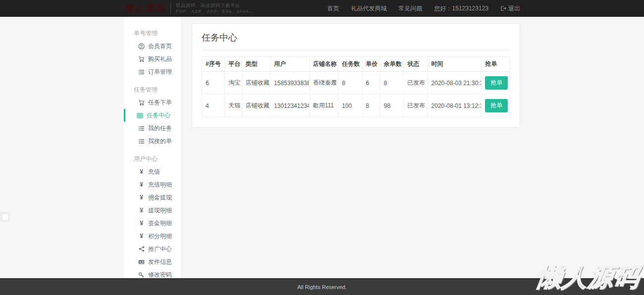 The height and width of the screenshot is (295, 644). What do you see at coordinates (214, 106) in the screenshot?
I see `cell-id: 4` at bounding box center [214, 106].